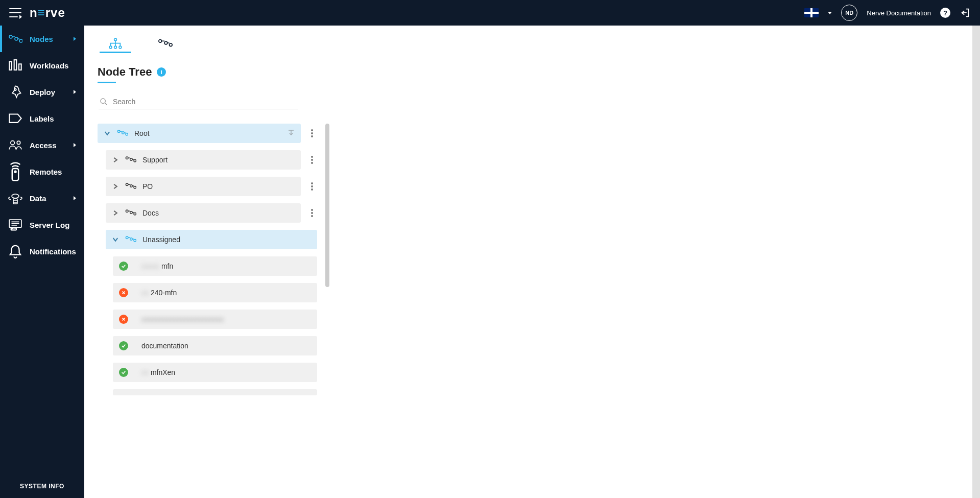 This screenshot has height=498, width=980. What do you see at coordinates (151, 213) in the screenshot?
I see `tree-node-label: Docs` at bounding box center [151, 213].